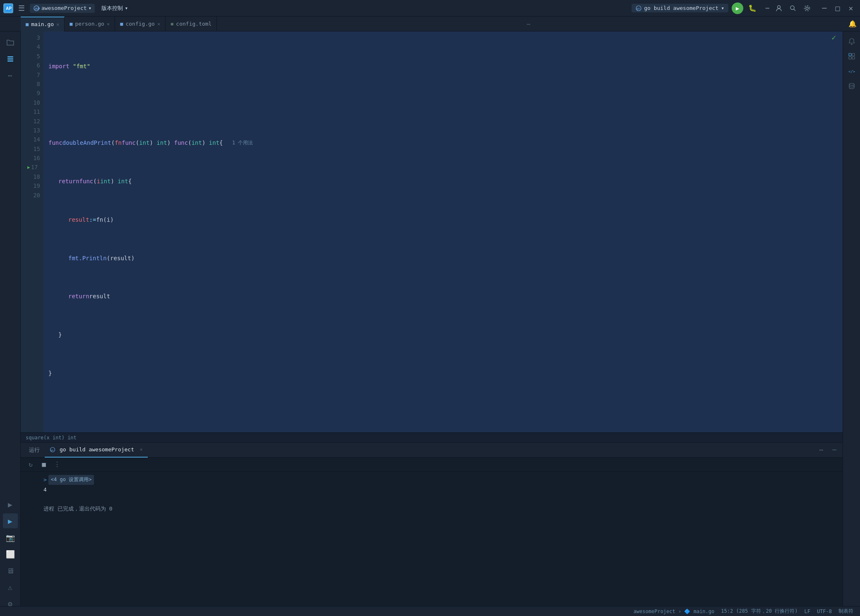 This screenshot has width=860, height=616. I want to click on project-chevron: ▾, so click(90, 8).